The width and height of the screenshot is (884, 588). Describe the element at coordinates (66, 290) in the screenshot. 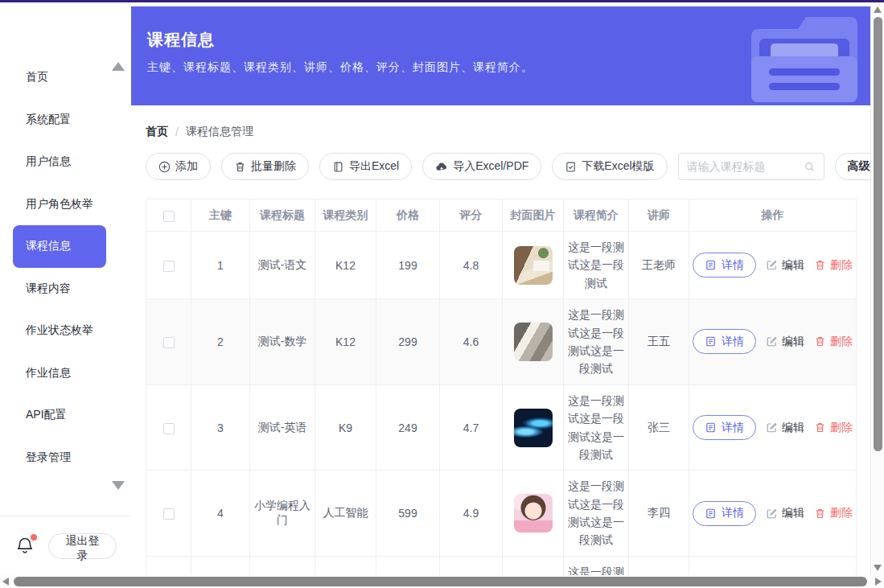

I see `sidebar-item-课程内容: 课程内容` at that location.